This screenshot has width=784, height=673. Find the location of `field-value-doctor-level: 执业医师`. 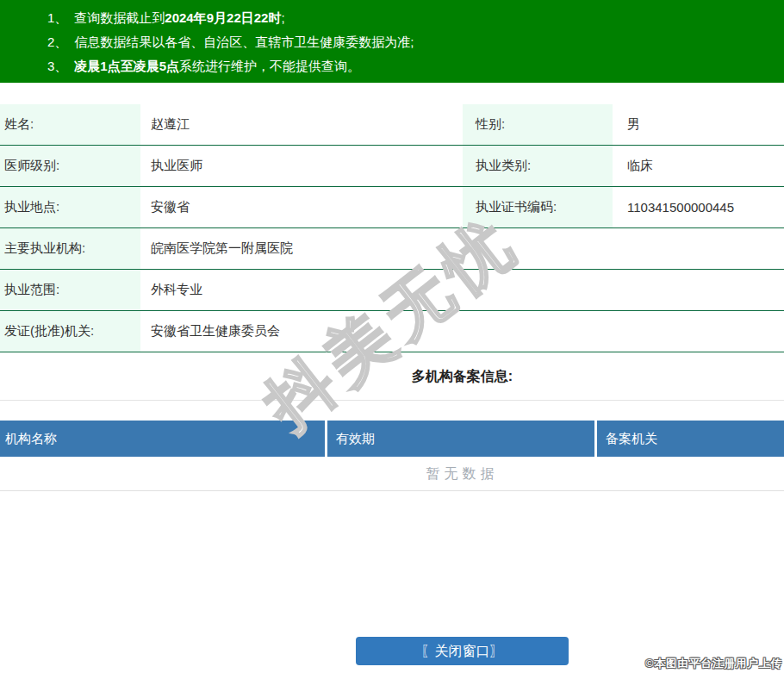

field-value-doctor-level: 执业医师 is located at coordinates (302, 165).